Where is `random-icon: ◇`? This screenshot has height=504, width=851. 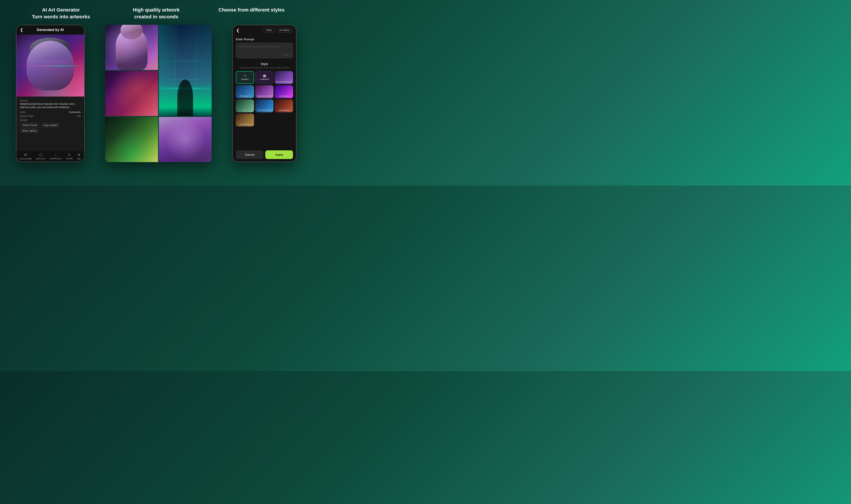
random-icon: ◇ is located at coordinates (245, 75).